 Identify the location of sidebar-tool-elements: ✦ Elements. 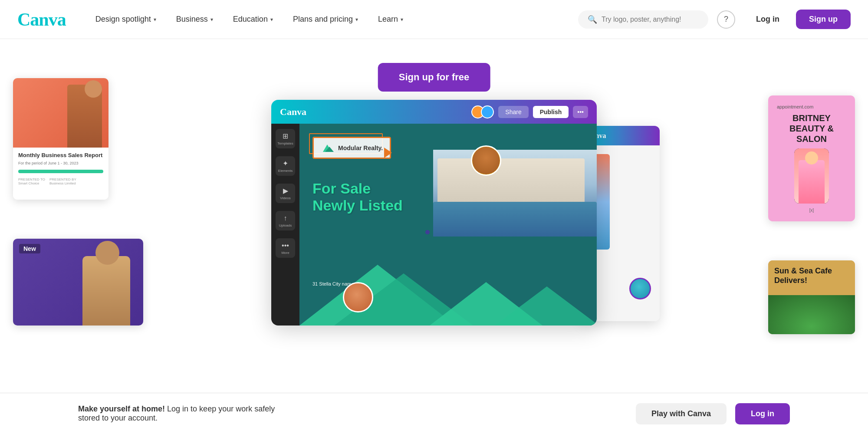
(286, 166).